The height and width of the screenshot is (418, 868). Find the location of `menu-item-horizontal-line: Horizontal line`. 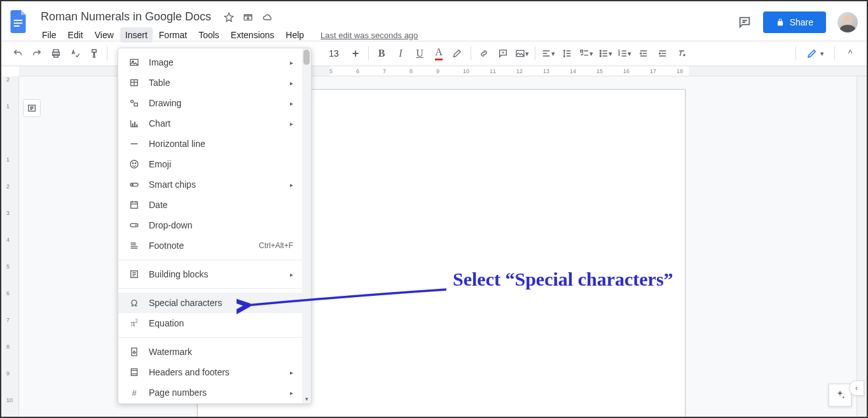

menu-item-horizontal-line: Horizontal line is located at coordinates (215, 144).